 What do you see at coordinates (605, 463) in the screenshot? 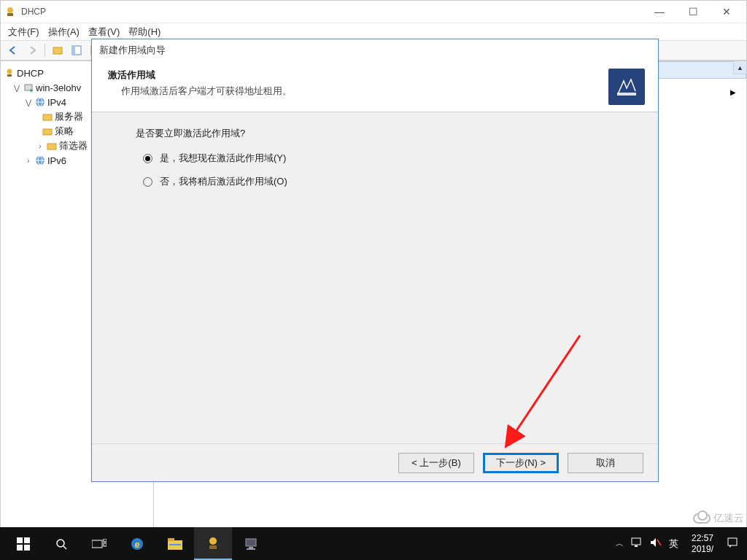
I see `cancel-button: 取消` at bounding box center [605, 463].